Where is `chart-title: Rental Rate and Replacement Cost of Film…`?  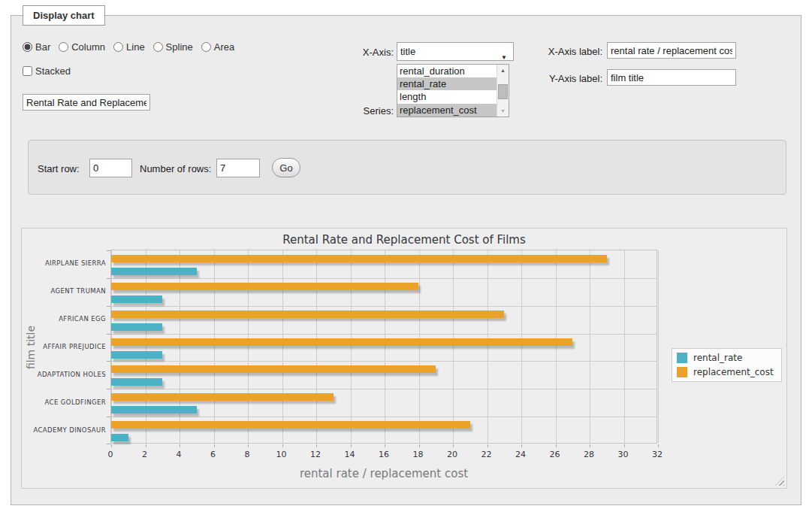 chart-title: Rental Rate and Replacement Cost of Film… is located at coordinates (404, 240).